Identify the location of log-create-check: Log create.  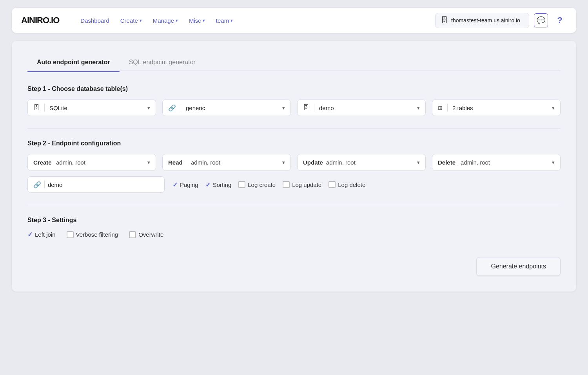
(257, 185).